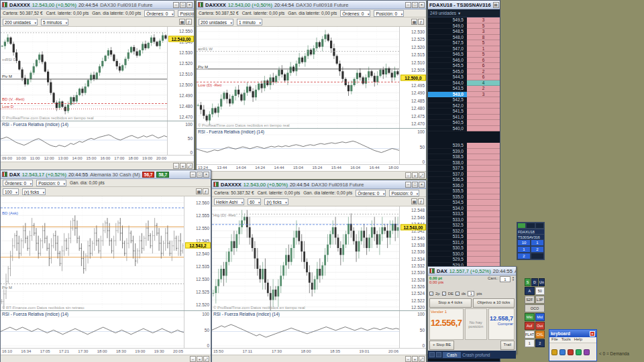 The height and width of the screenshot is (362, 644). What do you see at coordinates (447, 32) in the screenshot?
I see `dom-price-cell: 548,5` at bounding box center [447, 32].